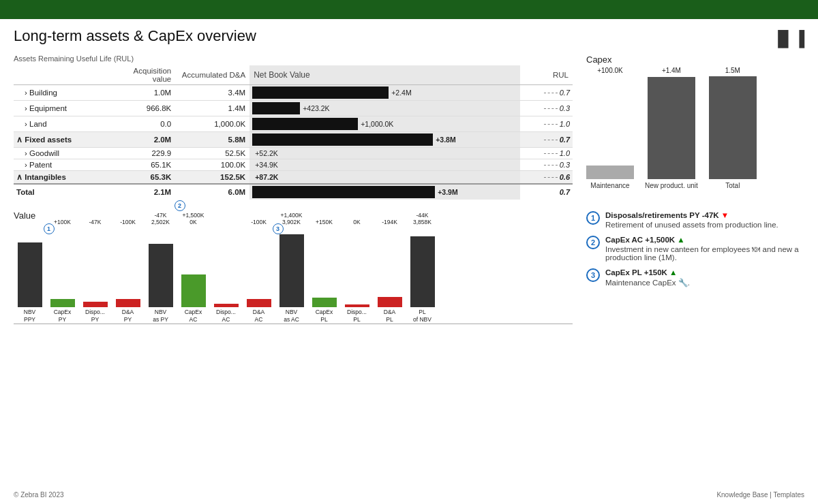 Image resolution: width=818 pixels, height=504 pixels. I want to click on wf-above-label: +1,400K 3,902K, so click(292, 218).